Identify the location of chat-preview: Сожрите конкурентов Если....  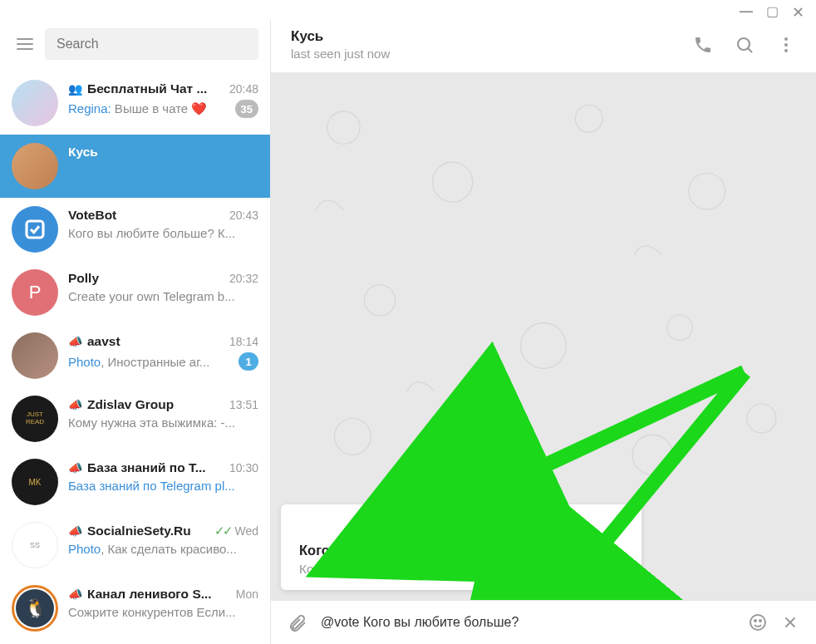
(163, 612).